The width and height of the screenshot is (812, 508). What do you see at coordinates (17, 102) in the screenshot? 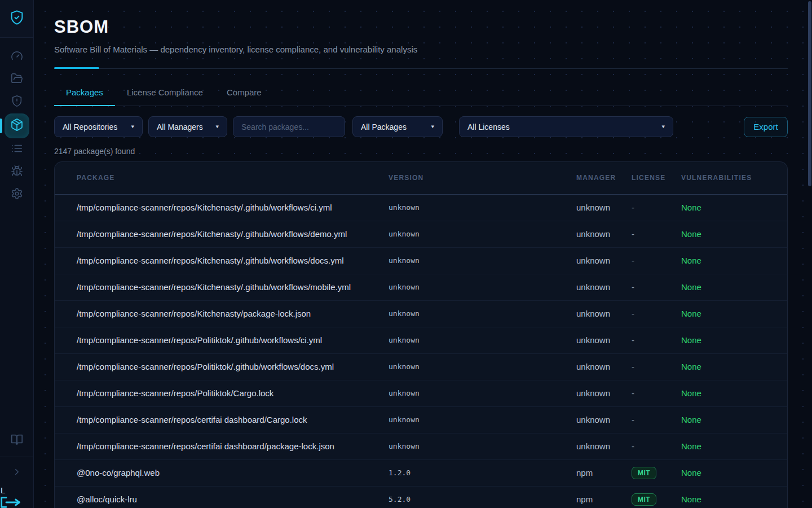
I see `sidebar-item-compliance` at bounding box center [17, 102].